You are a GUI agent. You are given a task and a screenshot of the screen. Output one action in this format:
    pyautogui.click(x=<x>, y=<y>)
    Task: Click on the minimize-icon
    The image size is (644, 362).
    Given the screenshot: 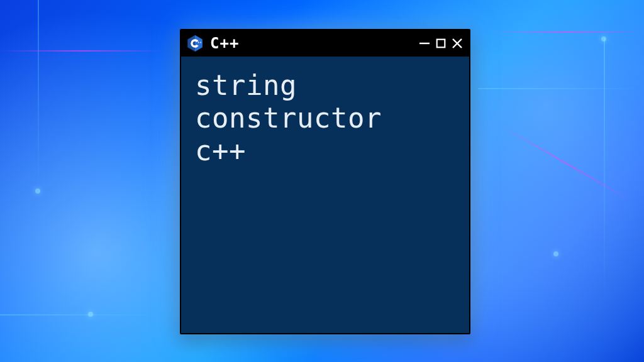 What is the action you would take?
    pyautogui.click(x=425, y=43)
    